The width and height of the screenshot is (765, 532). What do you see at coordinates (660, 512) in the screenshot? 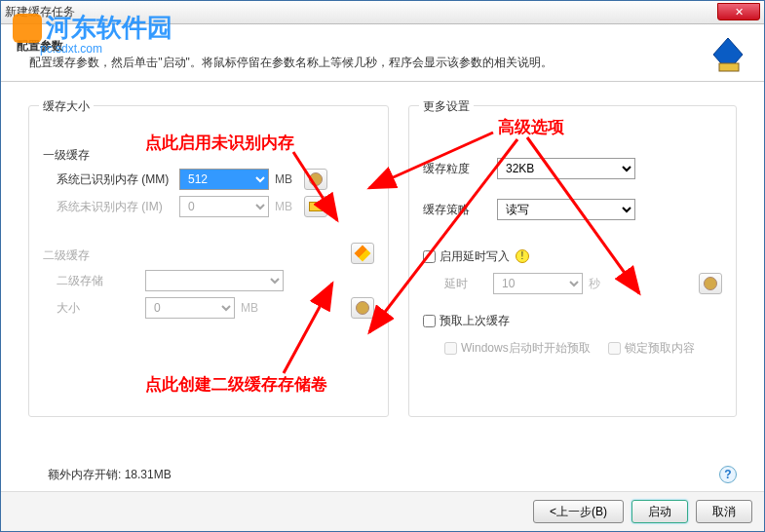
I see `start-button: 启动` at bounding box center [660, 512].